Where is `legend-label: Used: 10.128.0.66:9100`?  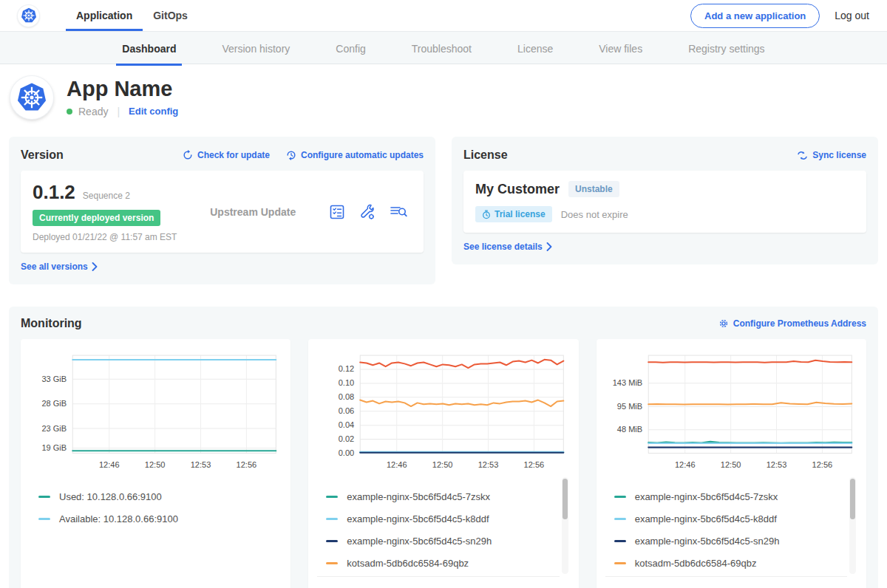
legend-label: Used: 10.128.0.66:9100 is located at coordinates (111, 496).